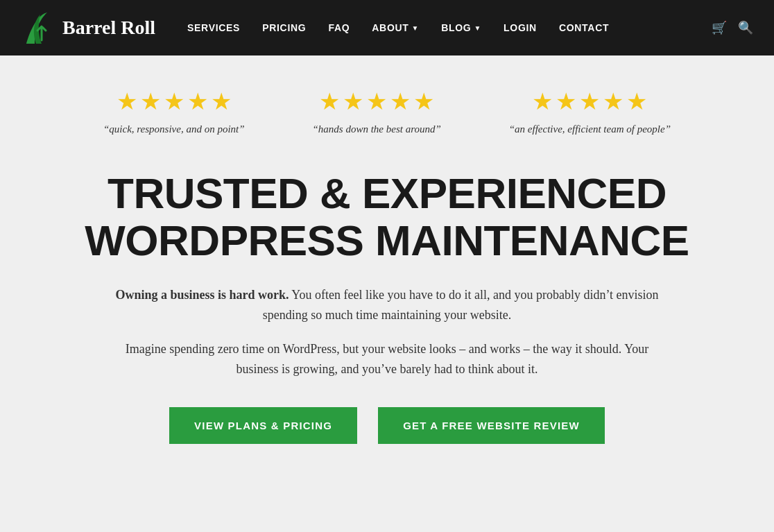 The width and height of the screenshot is (774, 532). Describe the element at coordinates (520, 28) in the screenshot. I see `nav-login: LOGIN` at that location.